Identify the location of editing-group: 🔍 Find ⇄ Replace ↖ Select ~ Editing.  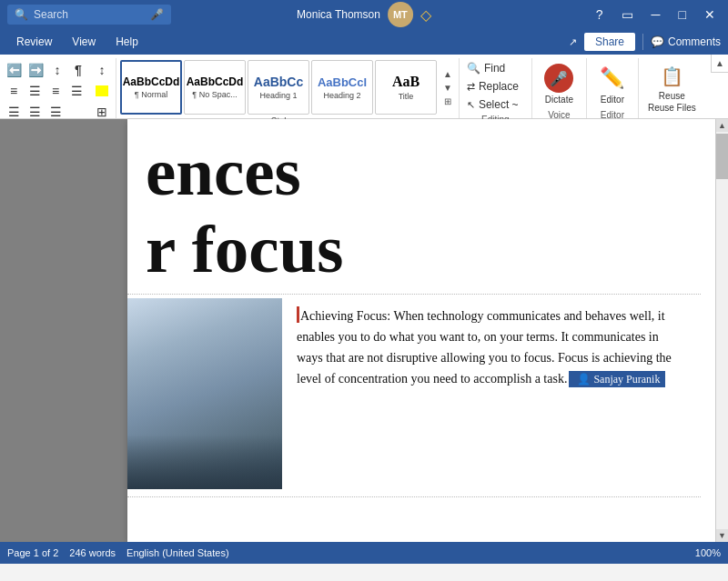
(496, 88).